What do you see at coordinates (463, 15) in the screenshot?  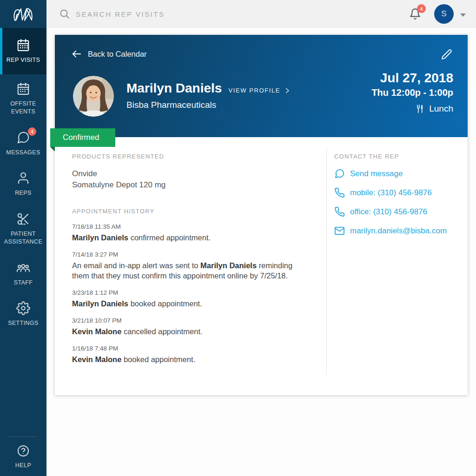 I see `chevron-down-icon` at bounding box center [463, 15].